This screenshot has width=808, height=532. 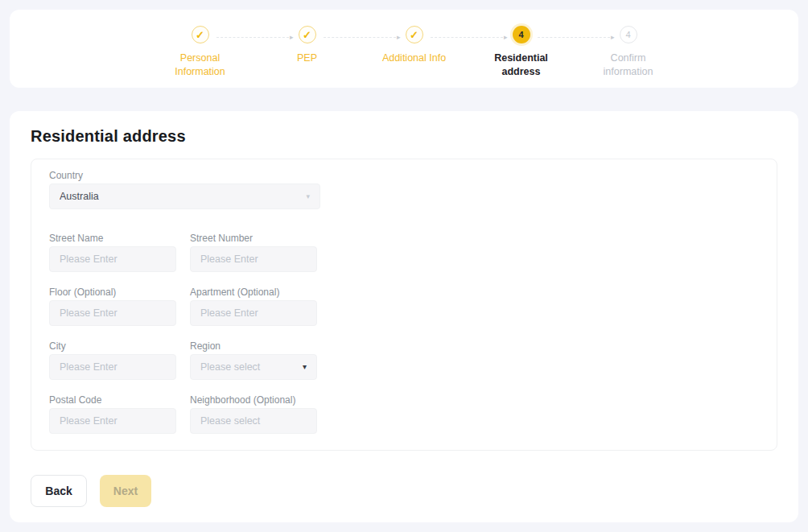 What do you see at coordinates (254, 346) in the screenshot?
I see `region-label: Region` at bounding box center [254, 346].